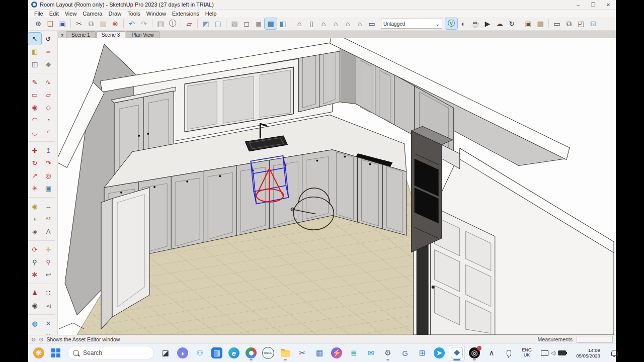  I want to click on claim-icon: ⊙, so click(41, 340).